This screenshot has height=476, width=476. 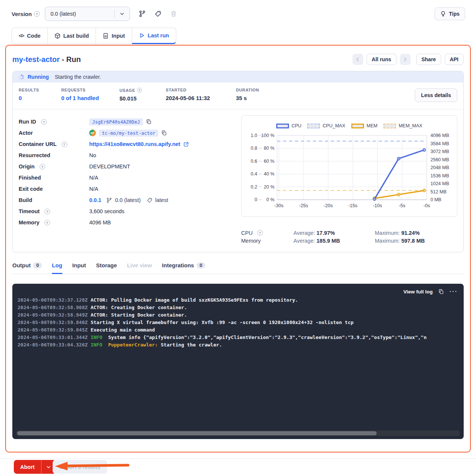 What do you see at coordinates (377, 206) in the screenshot?
I see `svg-text: -10s` at bounding box center [377, 206].